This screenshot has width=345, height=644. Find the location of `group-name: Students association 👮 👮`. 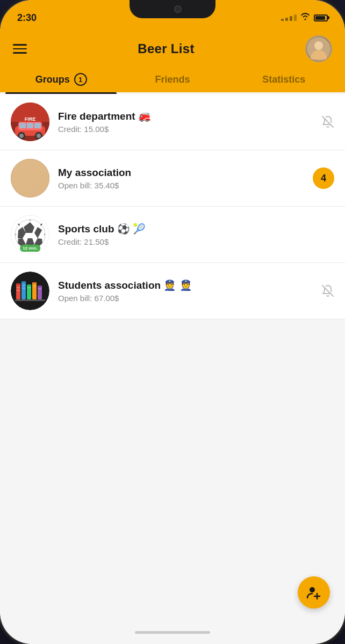

group-name: Students association 👮 👮 is located at coordinates (185, 286).